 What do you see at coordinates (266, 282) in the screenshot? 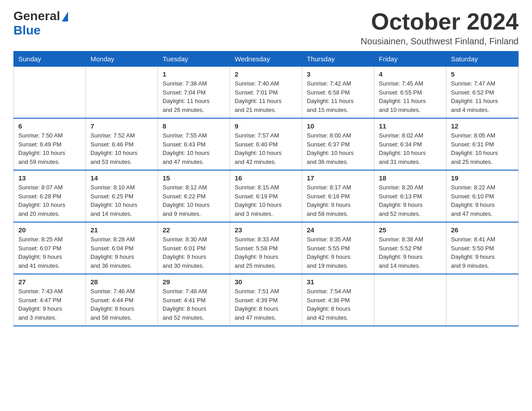
I see `day-number: 30` at bounding box center [266, 282].